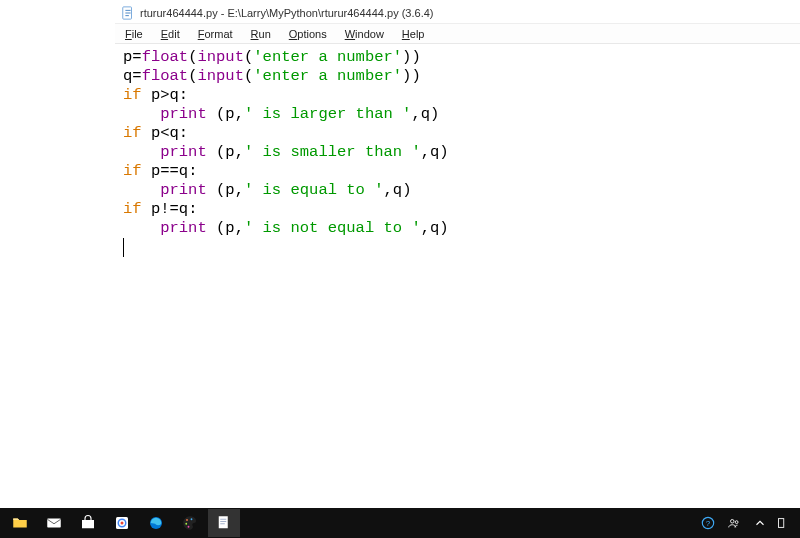 Image resolution: width=800 pixels, height=538 pixels. What do you see at coordinates (332, 228) in the screenshot?
I see `token-str: ' is not equal to '` at bounding box center [332, 228].